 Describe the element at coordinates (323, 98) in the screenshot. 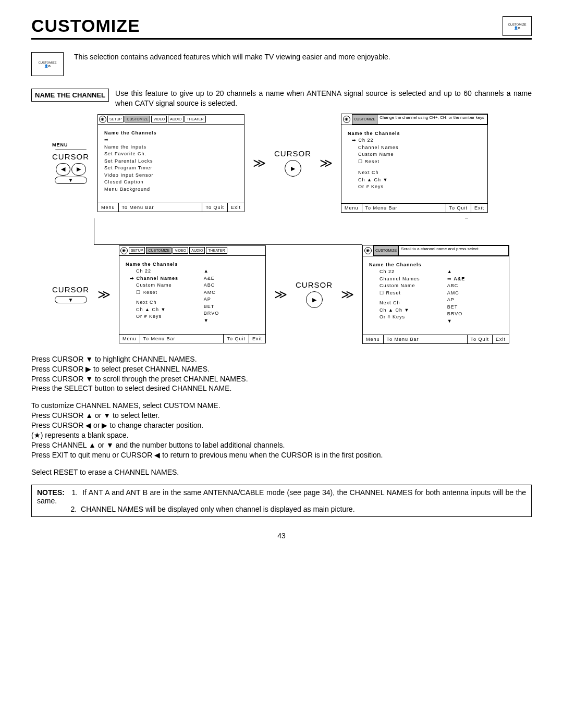

I see `section-text: Use this feature to give up to 20 channe…` at that location.